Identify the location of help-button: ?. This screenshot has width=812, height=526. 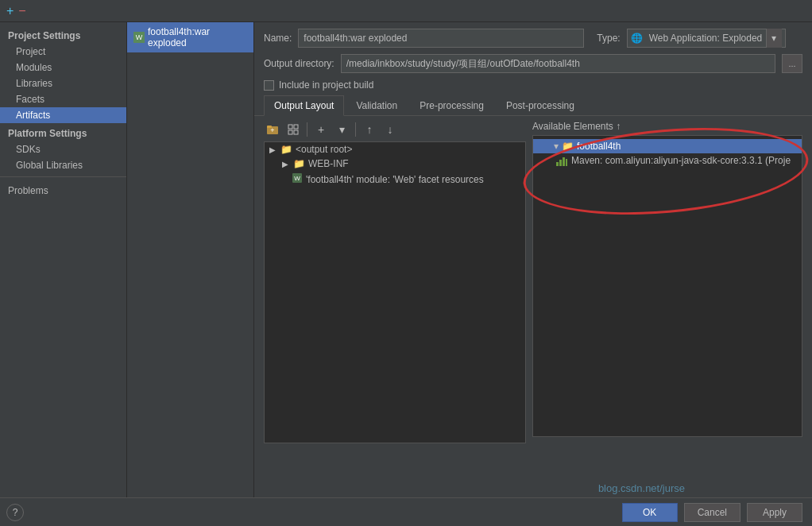
(15, 512).